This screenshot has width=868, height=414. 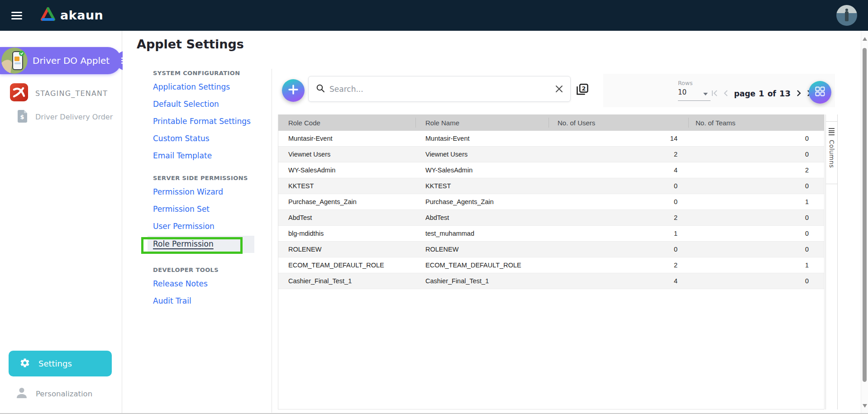 I want to click on nav-table-divider, so click(x=272, y=241).